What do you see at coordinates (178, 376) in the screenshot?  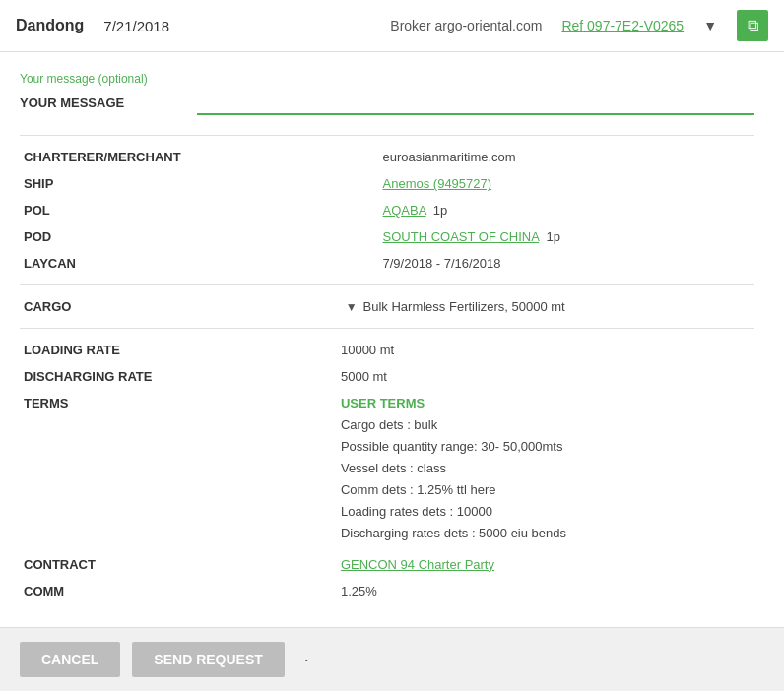 I see `discharging-rate-label: DISCHARGING RATE` at bounding box center [178, 376].